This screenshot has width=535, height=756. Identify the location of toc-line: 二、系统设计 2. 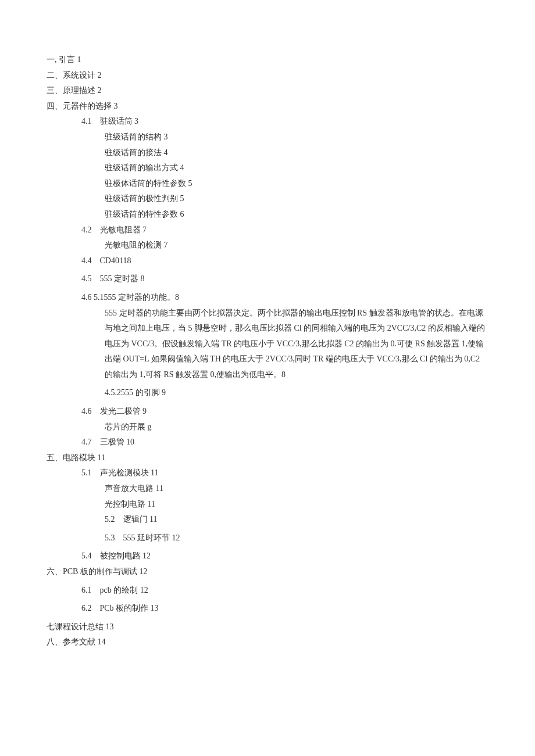
(268, 76).